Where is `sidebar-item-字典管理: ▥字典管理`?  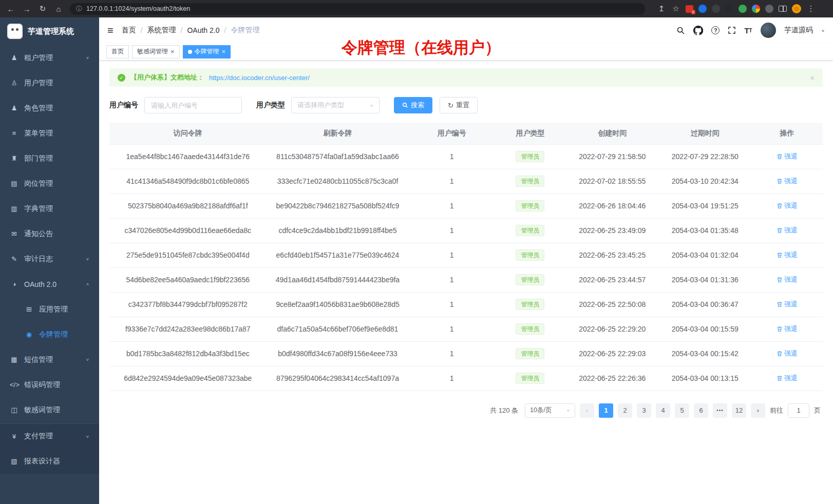 sidebar-item-字典管理: ▥字典管理 is located at coordinates (49, 208).